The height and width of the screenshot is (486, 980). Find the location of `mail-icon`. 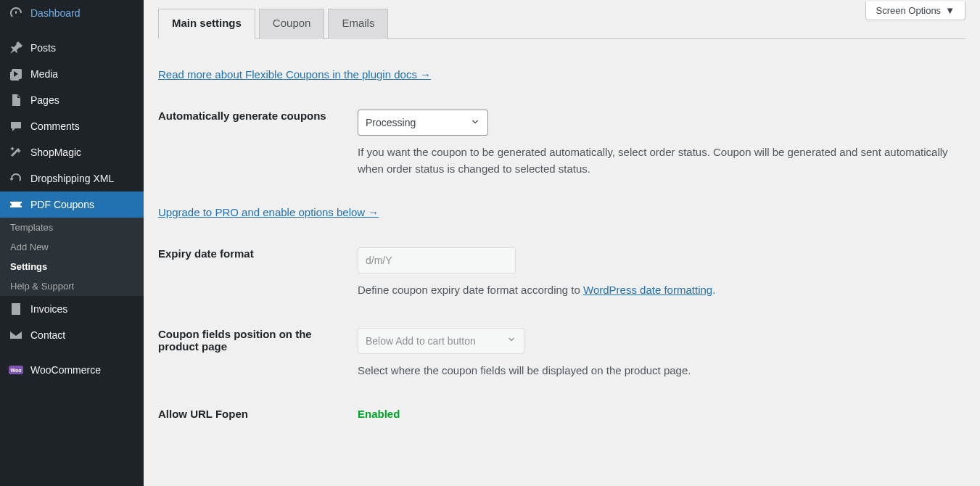

mail-icon is located at coordinates (16, 335).